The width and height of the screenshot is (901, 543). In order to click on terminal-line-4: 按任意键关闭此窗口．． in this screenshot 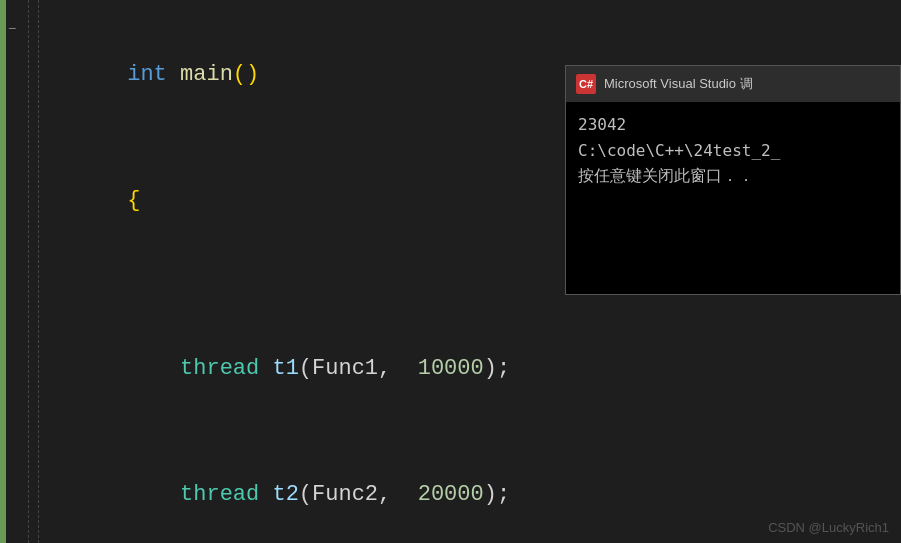, I will do `click(733, 176)`.